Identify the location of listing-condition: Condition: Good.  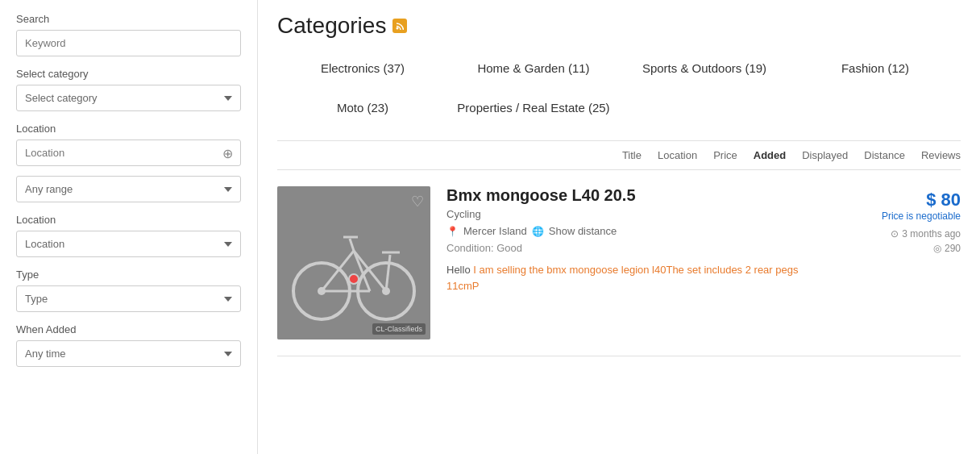
(635, 248).